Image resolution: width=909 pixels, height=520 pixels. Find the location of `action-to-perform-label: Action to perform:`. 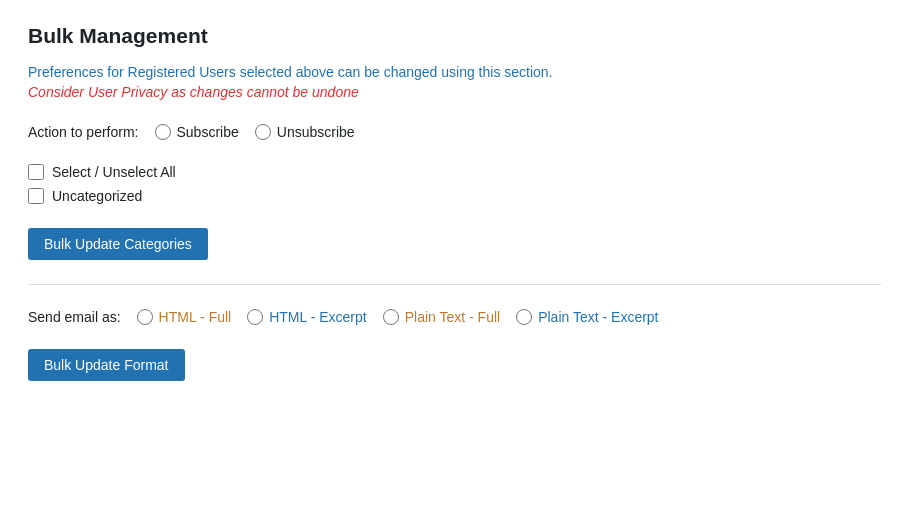

action-to-perform-label: Action to perform: is located at coordinates (84, 132).